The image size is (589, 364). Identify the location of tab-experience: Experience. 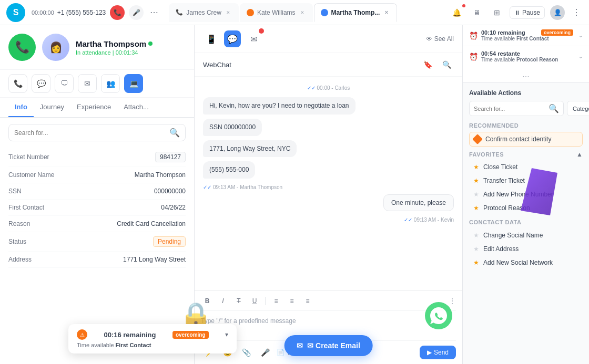
(94, 107).